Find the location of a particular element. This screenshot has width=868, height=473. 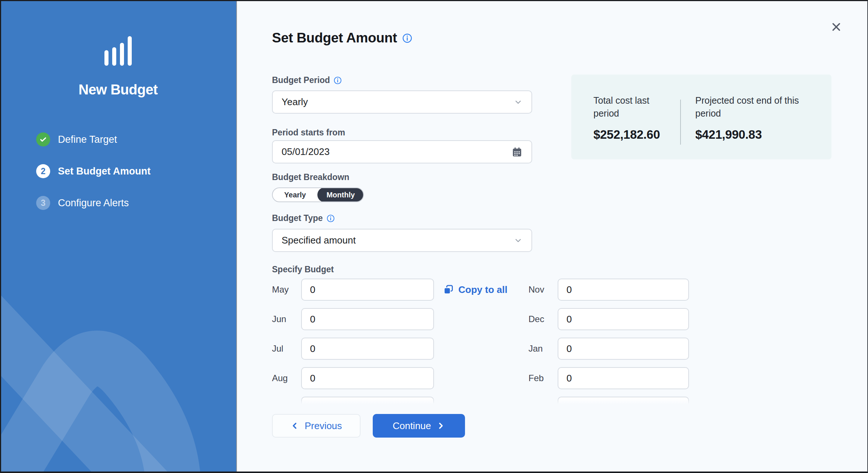

chevron-right-icon is located at coordinates (441, 426).